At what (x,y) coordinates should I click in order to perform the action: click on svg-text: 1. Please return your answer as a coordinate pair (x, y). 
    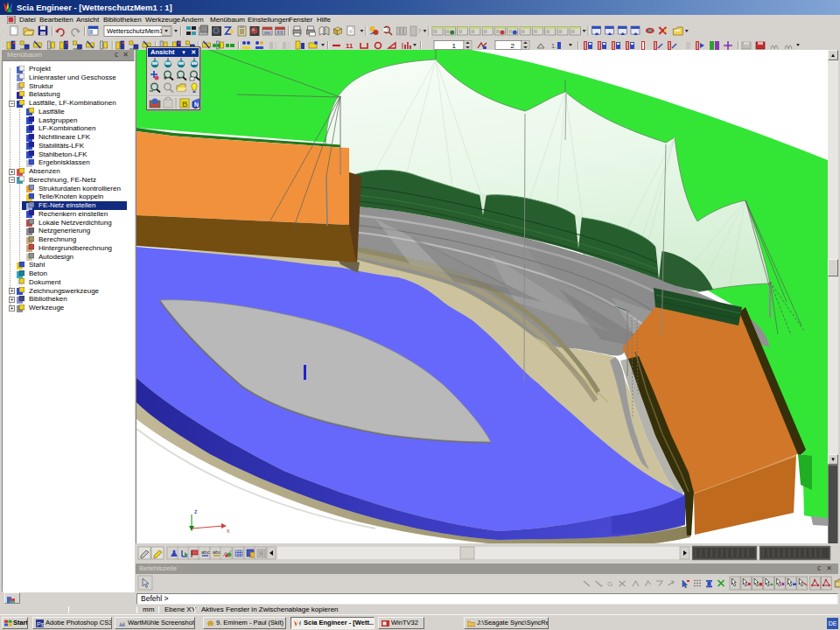
    Looking at the image, I should click on (455, 46).